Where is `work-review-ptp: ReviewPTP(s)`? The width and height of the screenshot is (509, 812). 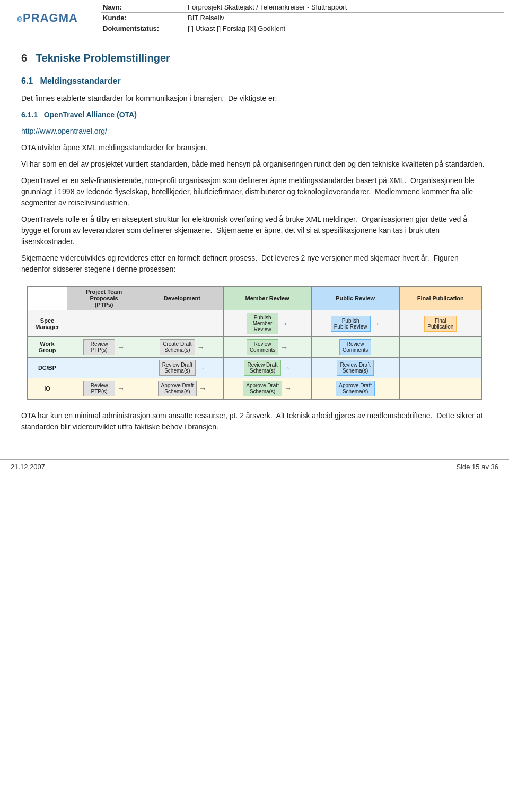 work-review-ptp: ReviewPTP(s) is located at coordinates (99, 347).